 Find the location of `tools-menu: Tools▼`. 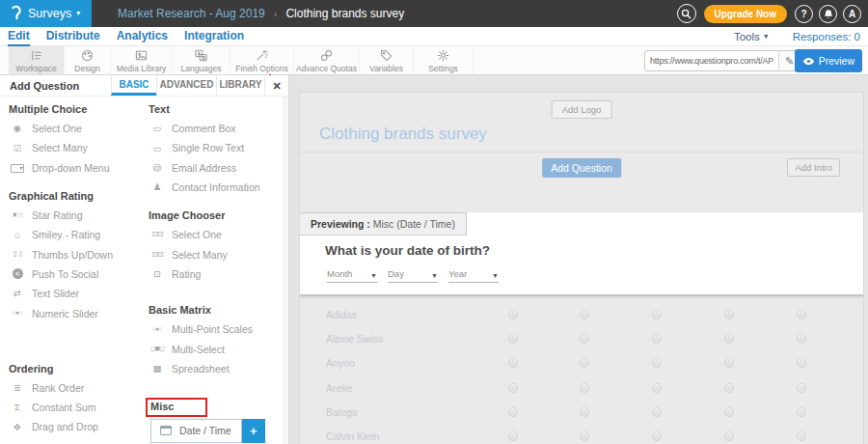

tools-menu: Tools▼ is located at coordinates (752, 37).